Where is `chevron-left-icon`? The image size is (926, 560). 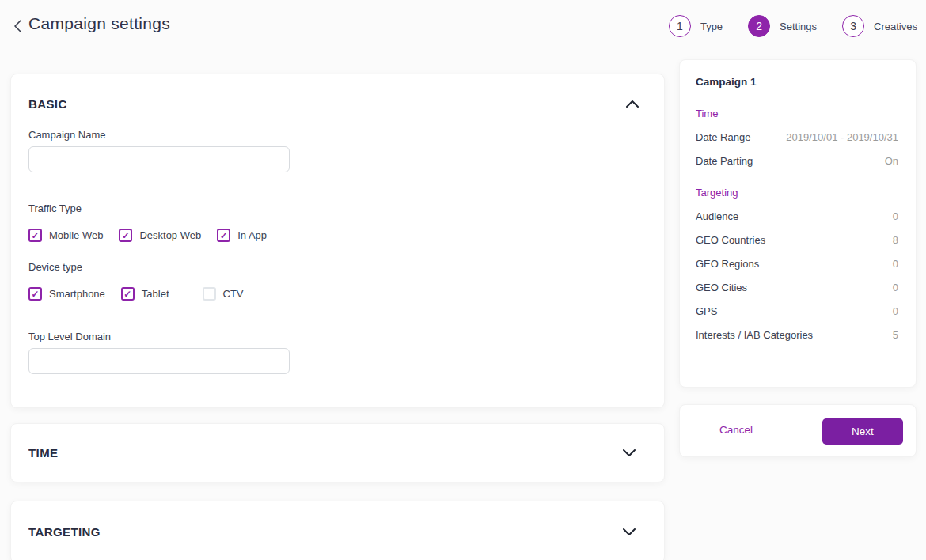
chevron-left-icon is located at coordinates (17, 26).